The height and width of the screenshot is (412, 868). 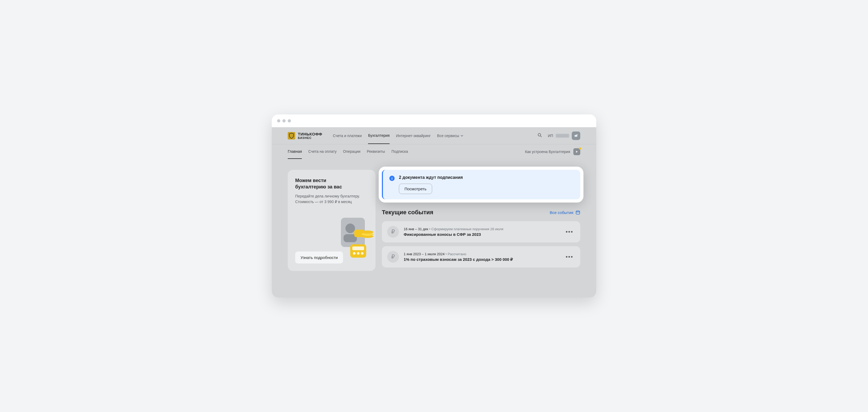 I want to click on events-header: Текущие события Все события, so click(x=481, y=212).